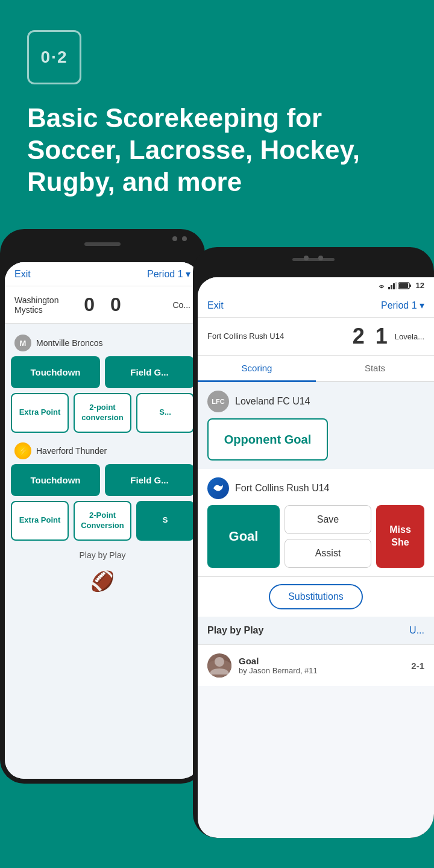 The width and height of the screenshot is (434, 868). Describe the element at coordinates (316, 369) in the screenshot. I see `front-tabs: Scoring Stats` at that location.